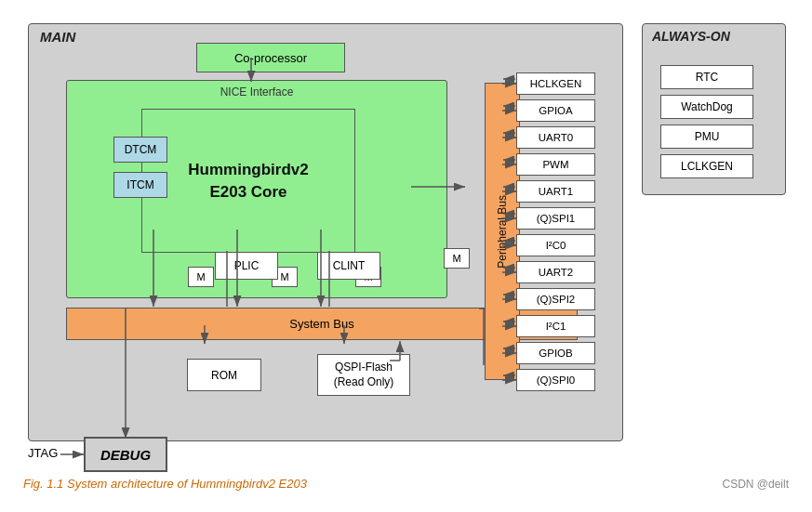 This screenshot has height=512, width=812. I want to click on peripheral-qspi2: (Q)SPI2, so click(556, 299).